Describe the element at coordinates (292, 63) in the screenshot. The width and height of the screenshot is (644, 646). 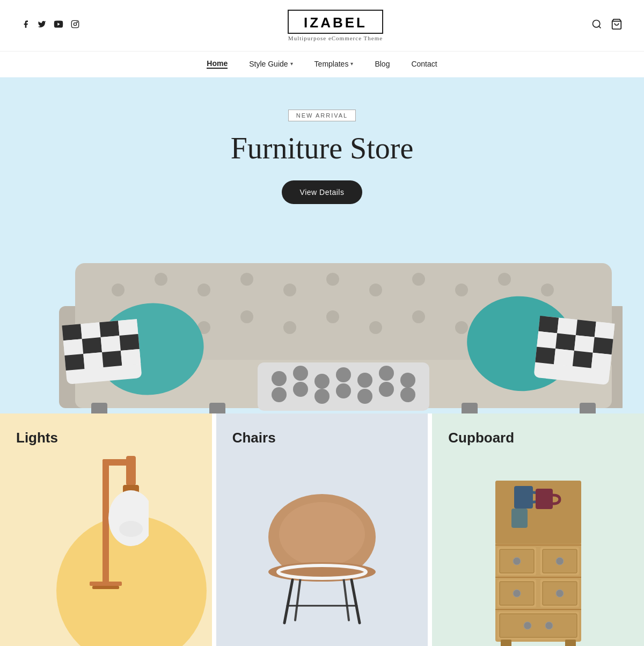
I see `chevron-down-icon: ▾` at that location.